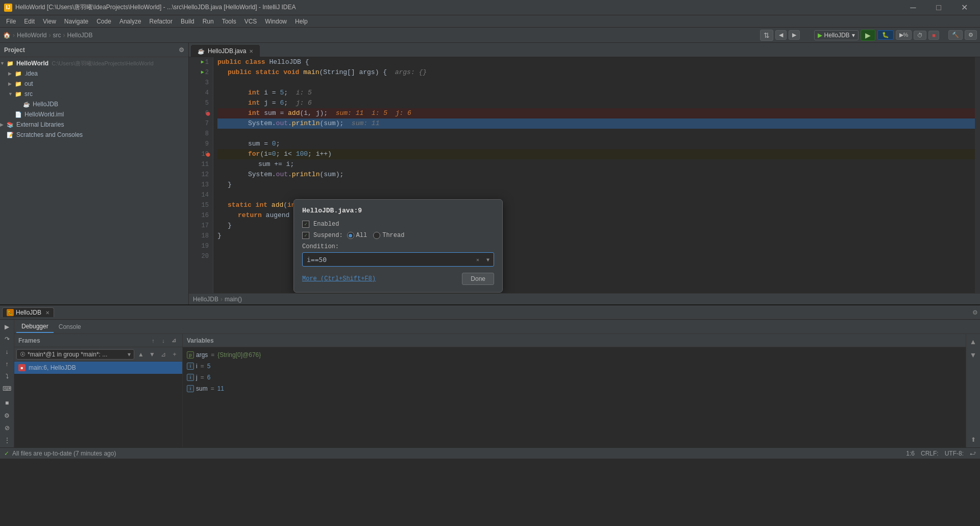 The height and width of the screenshot is (526, 980). Describe the element at coordinates (94, 84) in the screenshot. I see `tree-item-out: ▶ 📁 out` at that location.